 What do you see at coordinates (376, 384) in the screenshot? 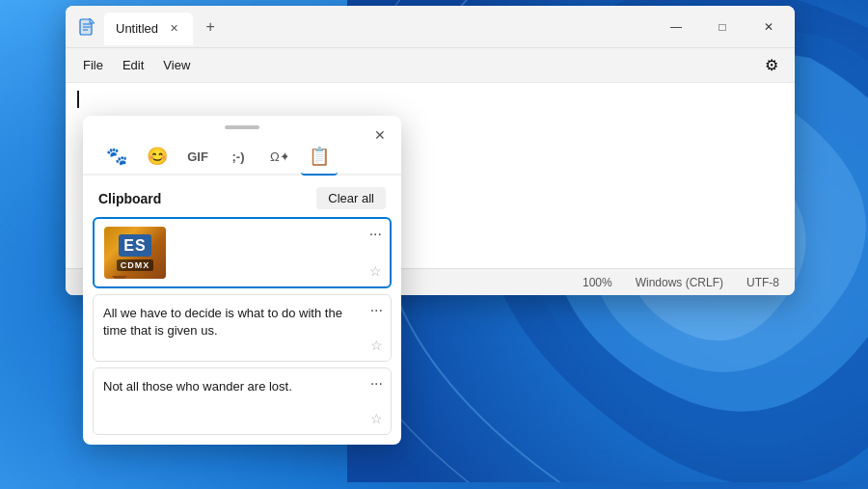
I see `item-more-menu-3: ···` at bounding box center [376, 384].